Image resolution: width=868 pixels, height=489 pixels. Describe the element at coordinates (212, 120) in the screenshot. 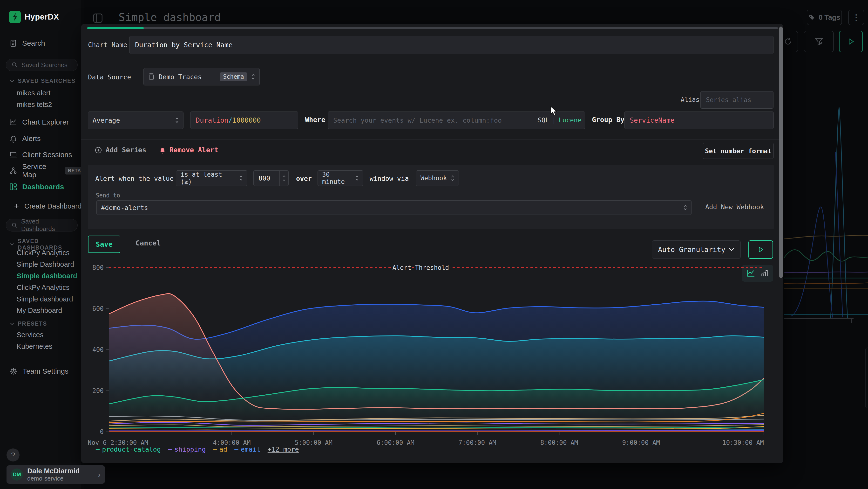

I see `field-token: Duration` at that location.